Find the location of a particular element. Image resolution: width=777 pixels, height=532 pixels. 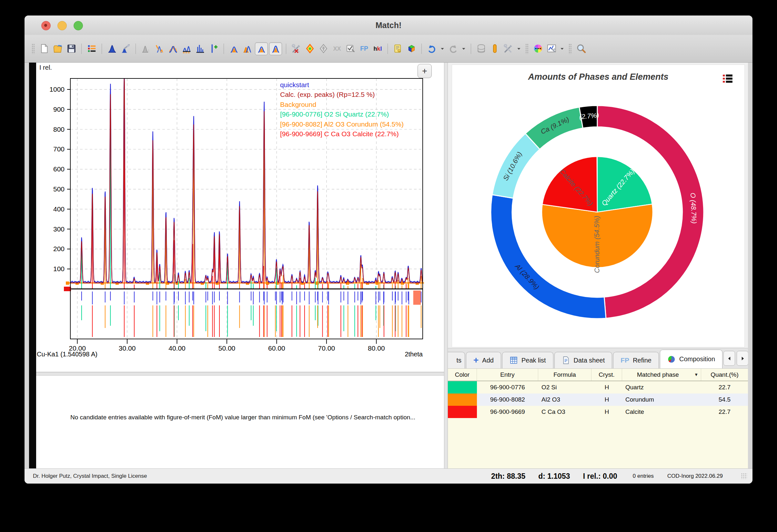

traffic-lights is located at coordinates (62, 26).